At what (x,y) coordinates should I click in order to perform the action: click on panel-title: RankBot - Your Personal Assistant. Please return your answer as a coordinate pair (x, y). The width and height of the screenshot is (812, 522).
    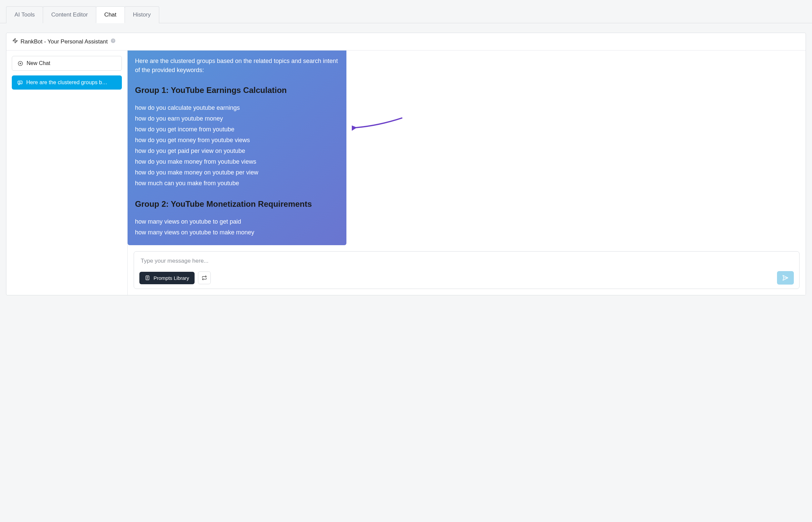
    Looking at the image, I should click on (64, 42).